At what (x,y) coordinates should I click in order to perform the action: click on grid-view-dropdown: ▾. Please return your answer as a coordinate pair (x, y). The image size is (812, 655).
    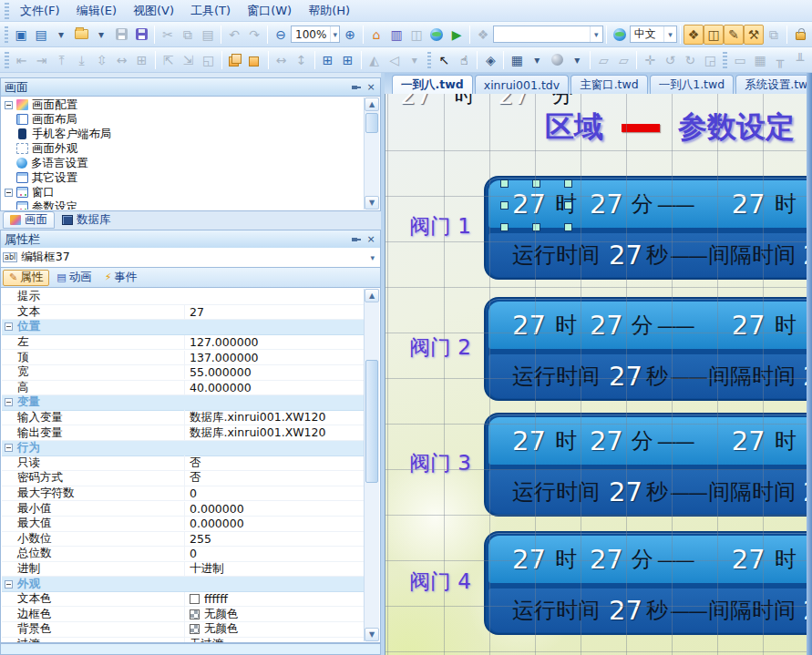
    Looking at the image, I should click on (537, 60).